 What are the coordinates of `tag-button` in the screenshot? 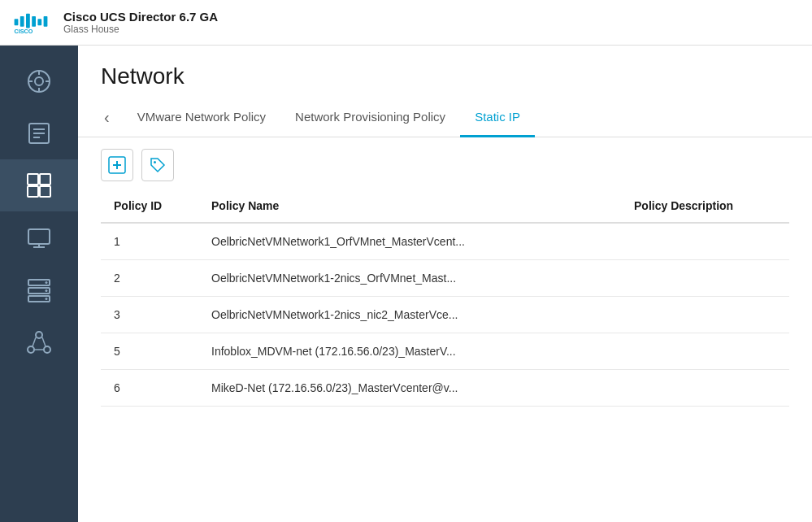 It's located at (158, 165).